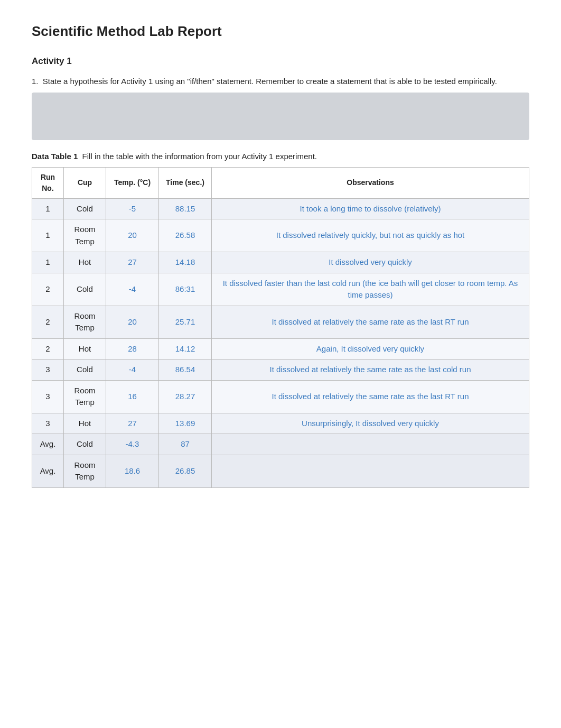  What do you see at coordinates (185, 349) in the screenshot?
I see `cell-time: 14.12` at bounding box center [185, 349].